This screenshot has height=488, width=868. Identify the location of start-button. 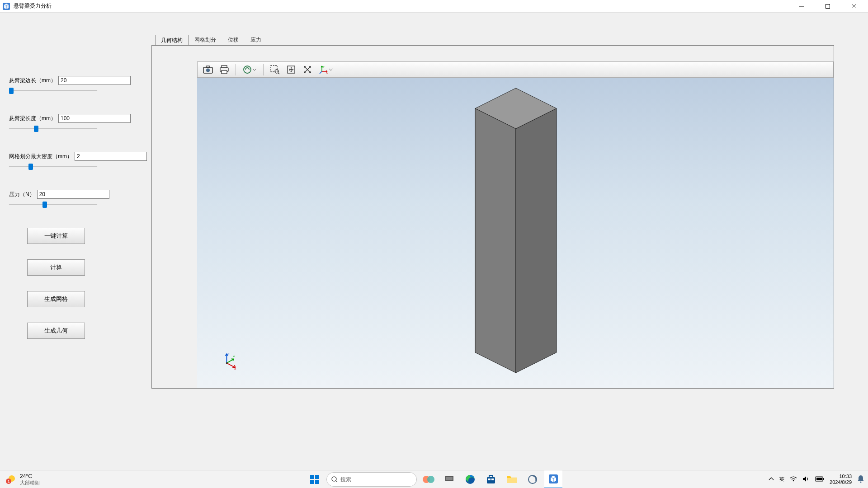
(315, 479).